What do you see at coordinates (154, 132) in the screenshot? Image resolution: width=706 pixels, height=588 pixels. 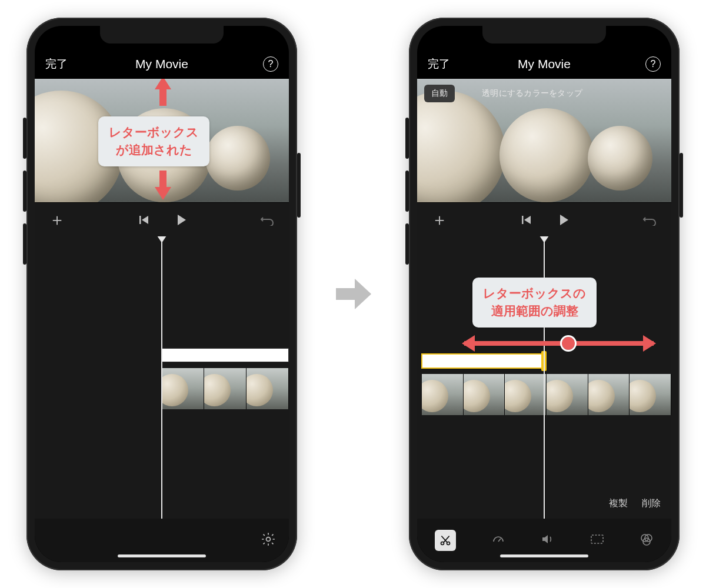 I see `callout-line1: レターボックス` at bounding box center [154, 132].